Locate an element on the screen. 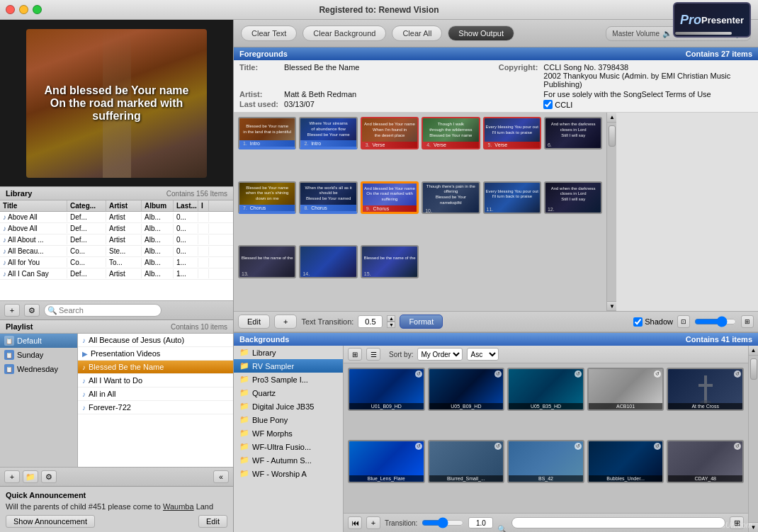 Image resolution: width=758 pixels, height=532 pixels. minimize-button is located at coordinates (24, 10).